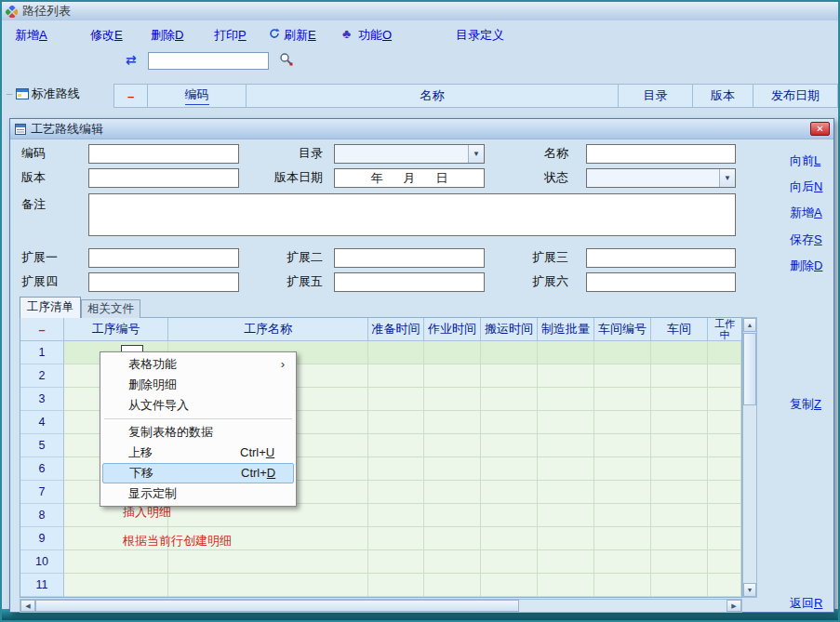 The image size is (840, 622). What do you see at coordinates (164, 179) in the screenshot?
I see `version-input` at bounding box center [164, 179].